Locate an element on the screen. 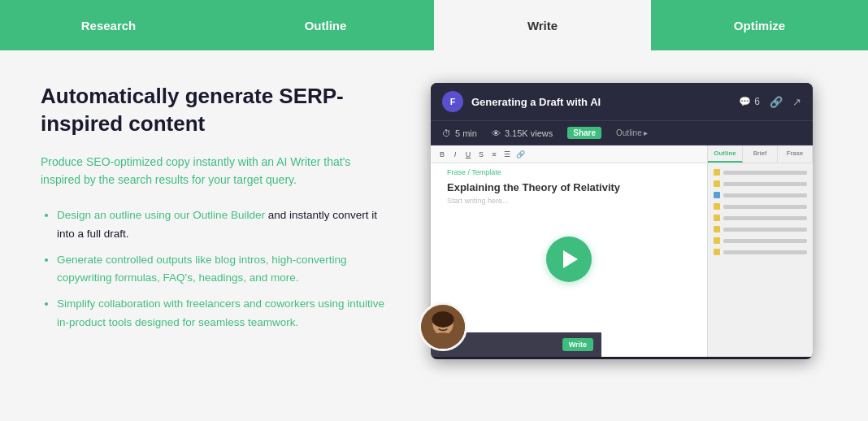 This screenshot has height=421, width=868. sidebar-tab-outline: Outline is located at coordinates (725, 154).